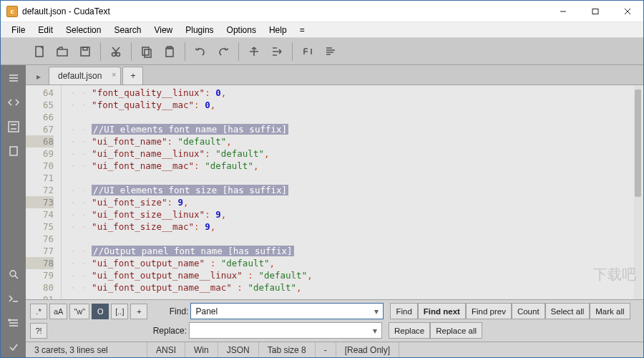 The height and width of the screenshot is (358, 644). I want to click on code-line: · · //Output panel font name [has suffix…, so click(356, 251).